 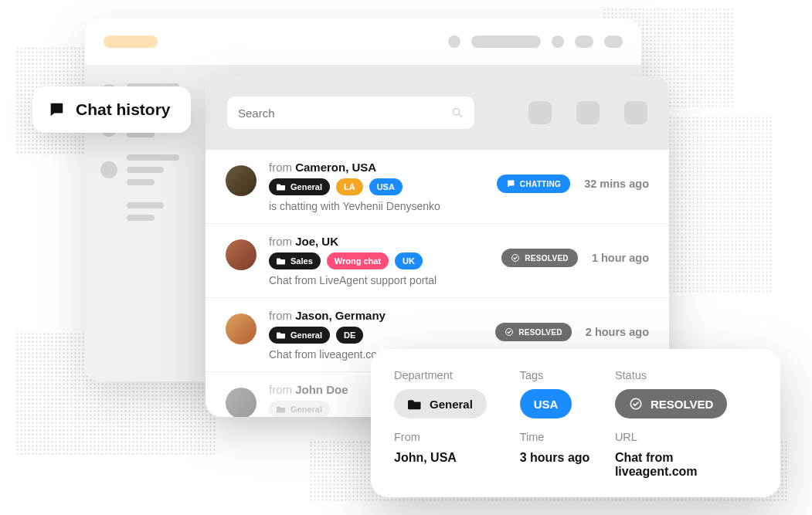 What do you see at coordinates (450, 458) in the screenshot?
I see `detail-from-value: John, USA` at bounding box center [450, 458].